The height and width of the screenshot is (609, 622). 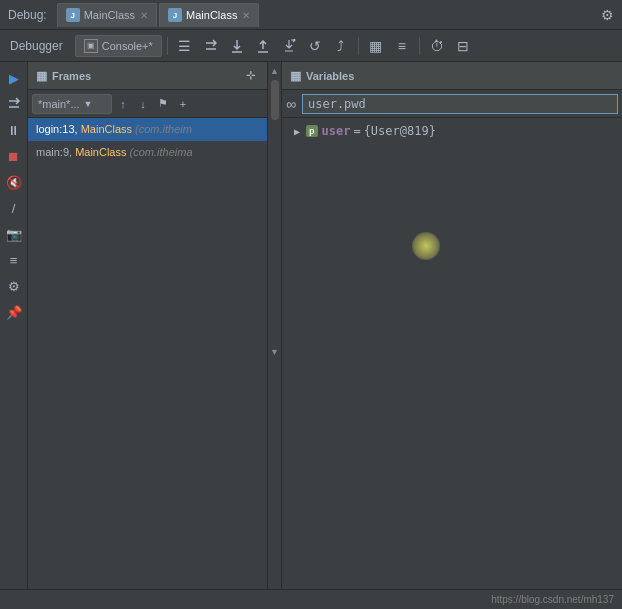 I want to click on step-out-btn, so click(x=263, y=46).